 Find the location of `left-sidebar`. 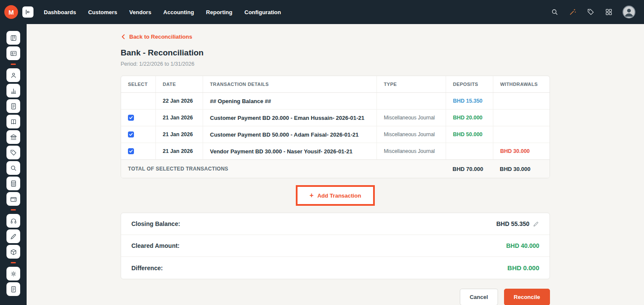

left-sidebar is located at coordinates (13, 165).